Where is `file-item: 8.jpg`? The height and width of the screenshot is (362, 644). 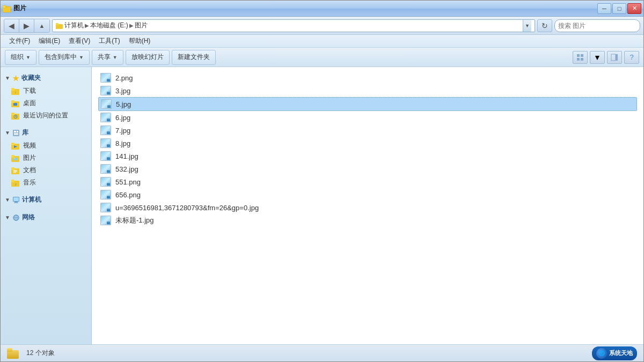 file-item: 8.jpg is located at coordinates (368, 143).